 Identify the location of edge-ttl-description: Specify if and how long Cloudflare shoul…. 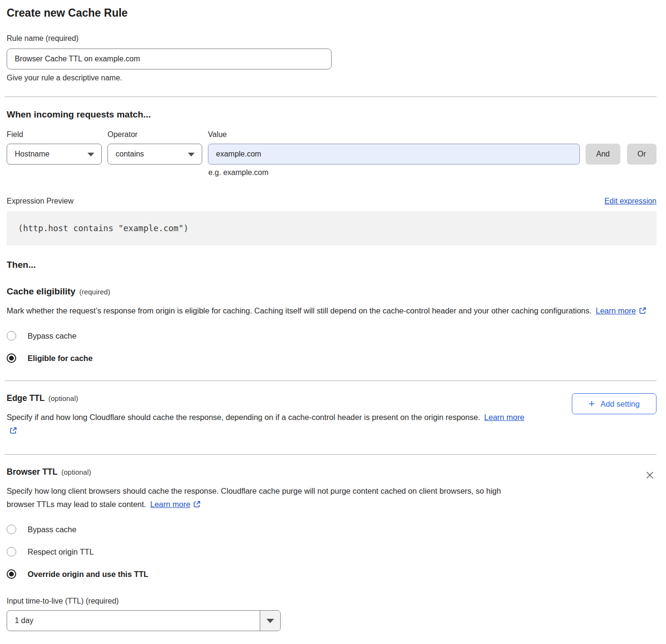
(267, 424).